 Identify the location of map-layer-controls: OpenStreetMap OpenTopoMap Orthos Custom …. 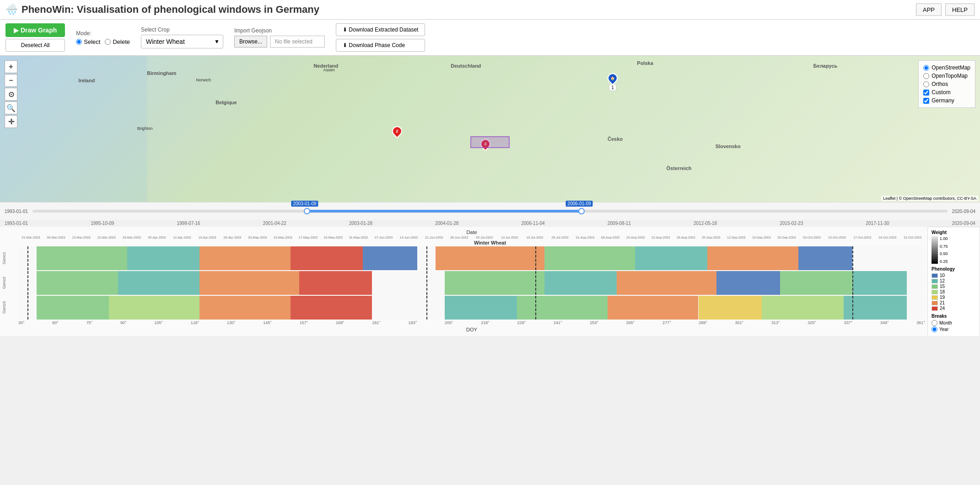
(947, 84).